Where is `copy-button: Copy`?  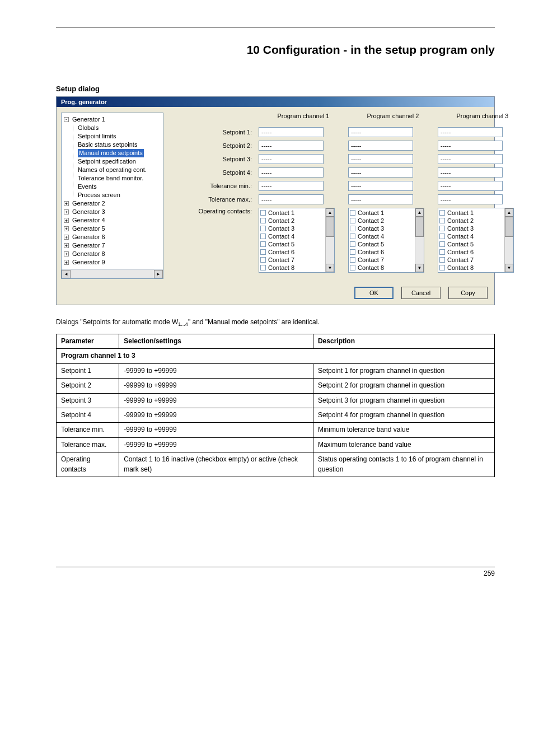
copy-button: Copy is located at coordinates (468, 293).